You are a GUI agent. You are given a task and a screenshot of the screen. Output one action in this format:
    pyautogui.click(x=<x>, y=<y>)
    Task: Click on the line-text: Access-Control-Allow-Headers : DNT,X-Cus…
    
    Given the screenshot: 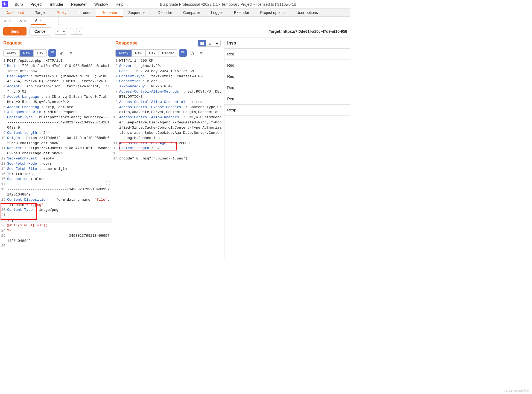 What is the action you would take?
    pyautogui.click(x=172, y=128)
    